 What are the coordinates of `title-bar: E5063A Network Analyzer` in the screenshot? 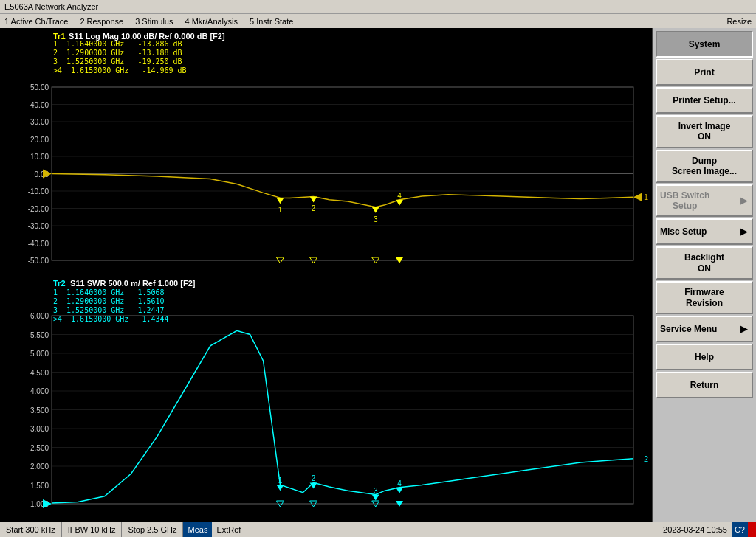 It's located at (378, 7).